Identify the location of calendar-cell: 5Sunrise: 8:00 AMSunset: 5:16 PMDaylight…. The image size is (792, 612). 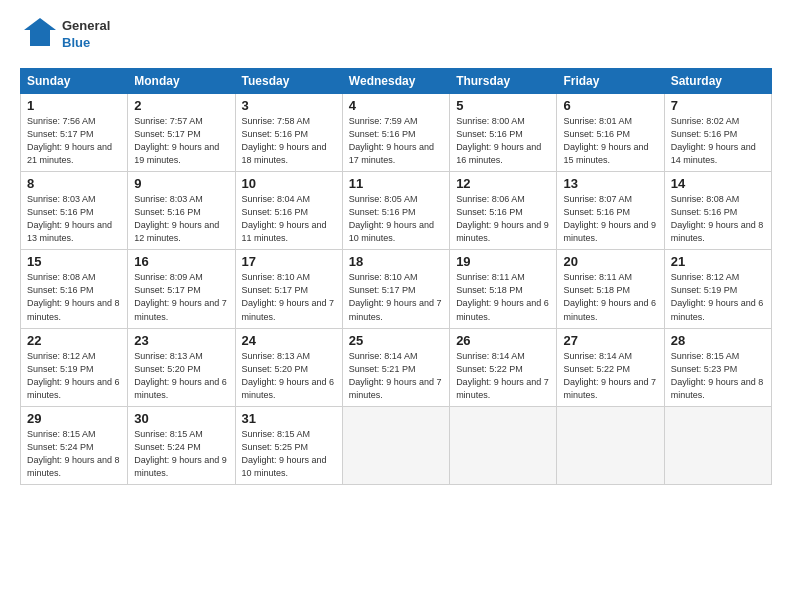
(504, 133).